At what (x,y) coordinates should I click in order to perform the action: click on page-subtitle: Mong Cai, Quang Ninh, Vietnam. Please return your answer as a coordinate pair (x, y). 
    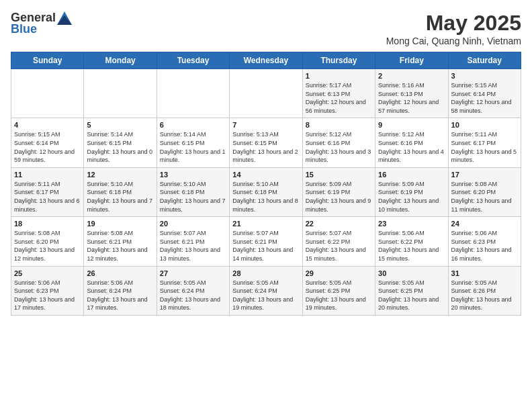
    Looking at the image, I should click on (454, 41).